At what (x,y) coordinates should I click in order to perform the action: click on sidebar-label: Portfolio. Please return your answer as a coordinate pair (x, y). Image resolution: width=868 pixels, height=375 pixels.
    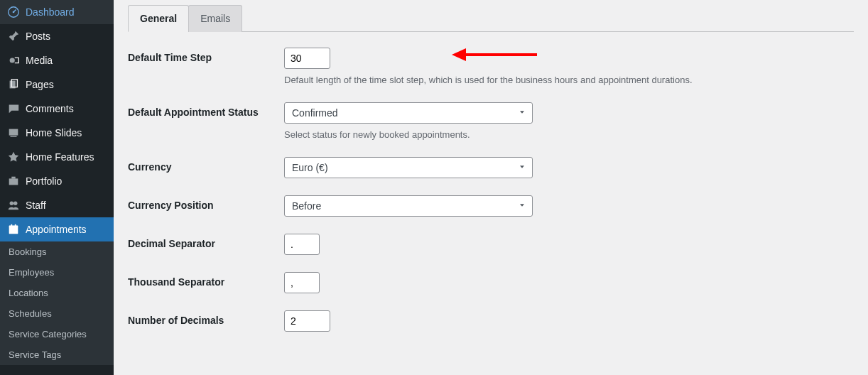
    Looking at the image, I should click on (44, 181).